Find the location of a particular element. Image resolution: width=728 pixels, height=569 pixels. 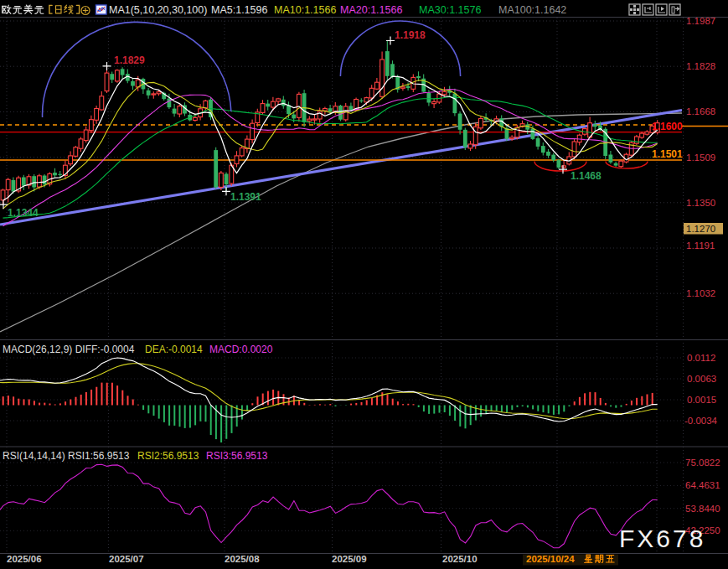

svg-text: 64.4631 is located at coordinates (703, 485).